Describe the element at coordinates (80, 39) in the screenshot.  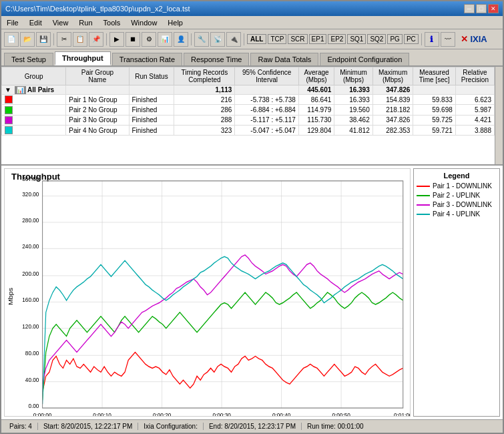
I see `toolbar-copy: 📋` at that location.